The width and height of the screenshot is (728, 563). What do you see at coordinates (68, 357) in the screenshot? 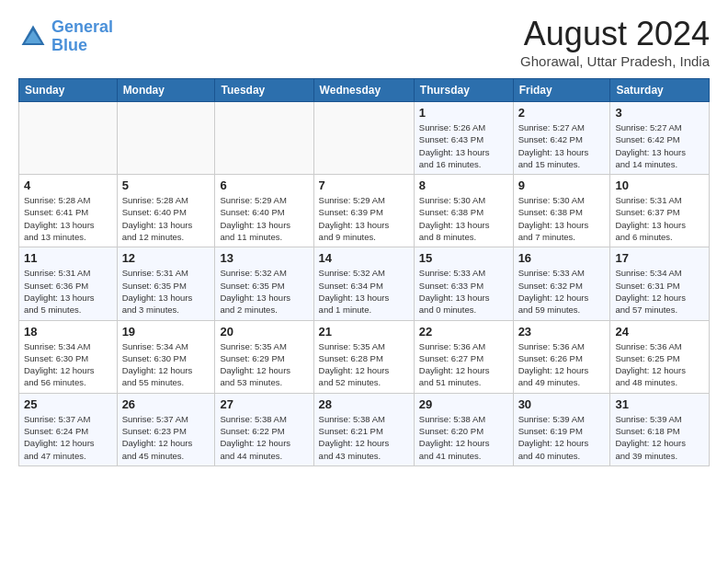
I see `calendar-cell: 18Sunrise: 5:34 AM Sunset: 6:30 PM Dayli…` at bounding box center [68, 357].